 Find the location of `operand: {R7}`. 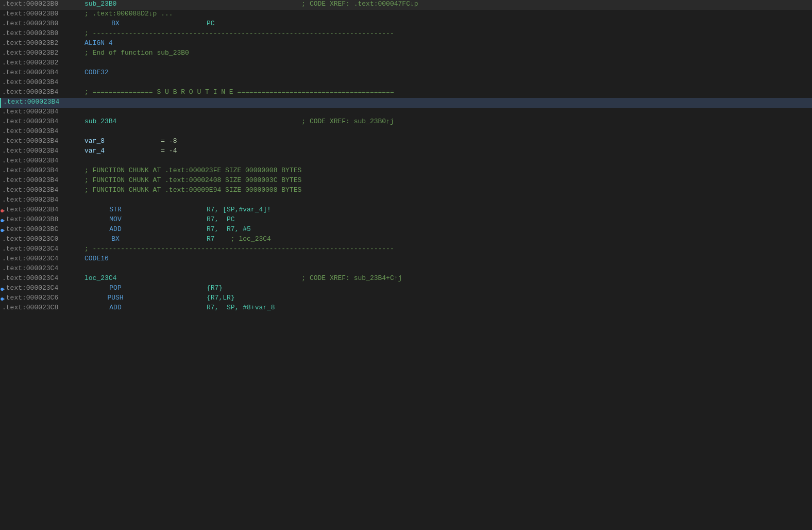

operand: {R7} is located at coordinates (214, 288).